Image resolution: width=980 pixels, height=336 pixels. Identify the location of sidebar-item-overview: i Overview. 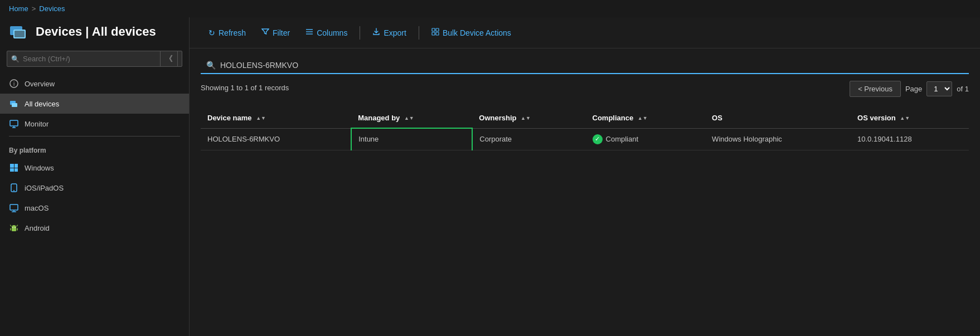
(95, 84).